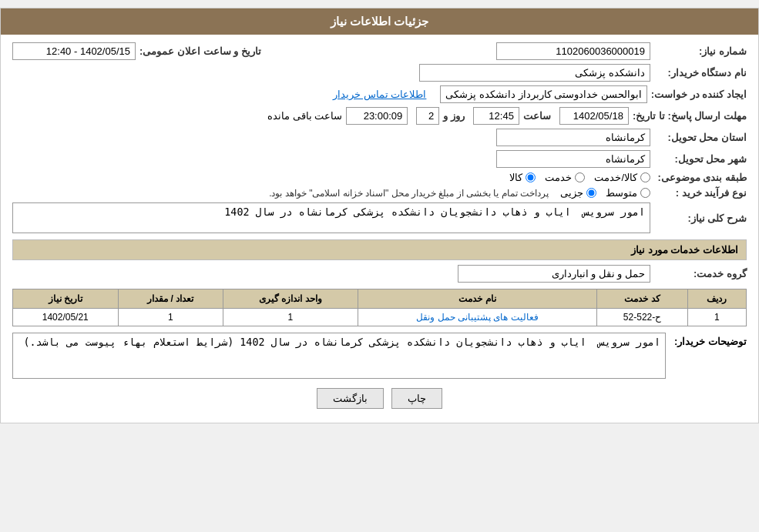 This screenshot has width=759, height=532. I want to click on row-shahr: شهر محل تحویل: کرمانشاه, so click(379, 159).